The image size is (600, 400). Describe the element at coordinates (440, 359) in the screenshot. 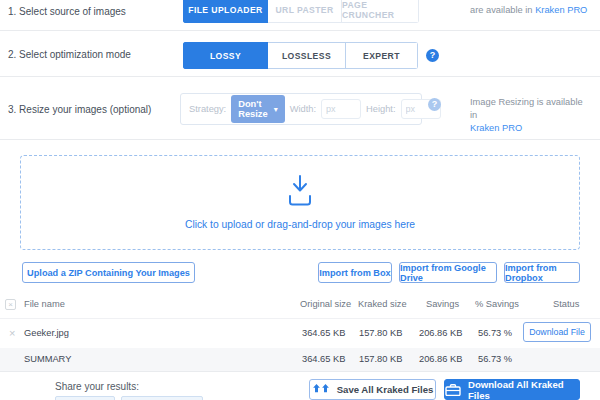

I see `summary-savings: 206.86 KB` at that location.